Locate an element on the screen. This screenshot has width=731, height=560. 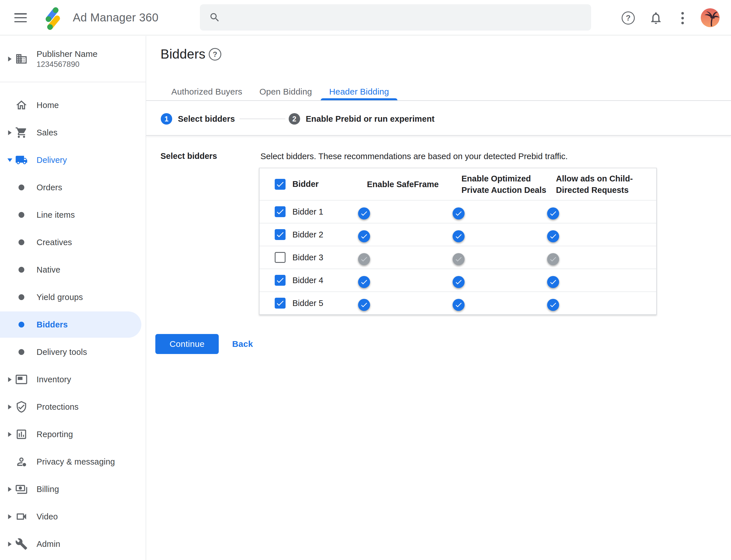
bidder-name: Bidder 3 is located at coordinates (308, 258).